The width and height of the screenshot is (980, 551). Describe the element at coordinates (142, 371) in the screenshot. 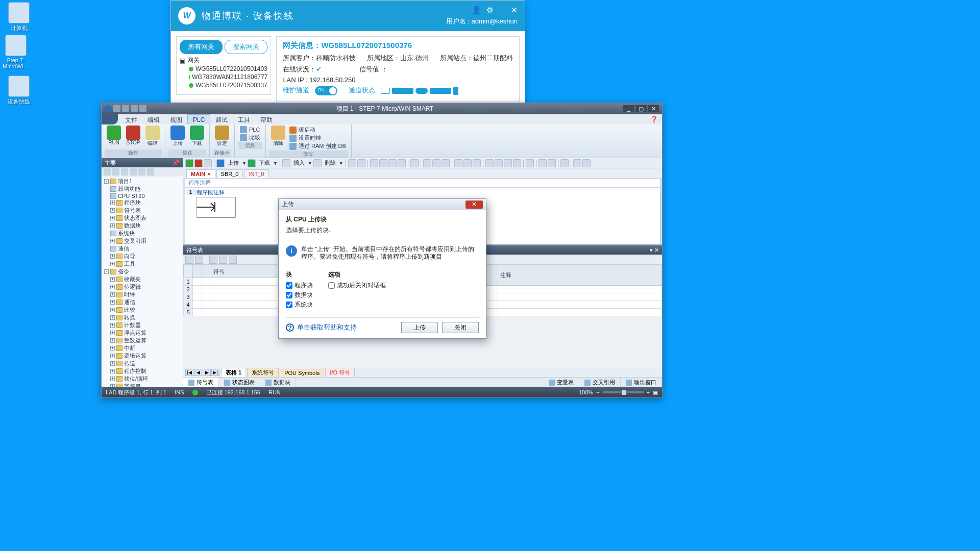

I see `tree-item: +程序控制` at that location.